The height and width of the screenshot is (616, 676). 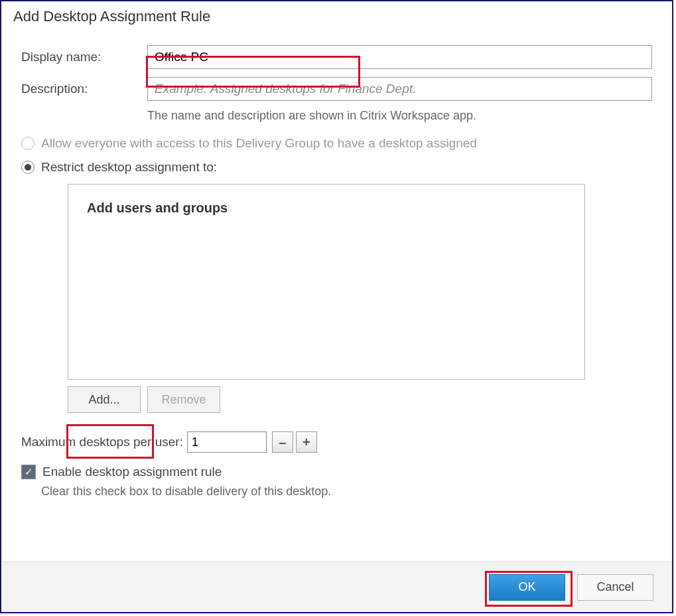 What do you see at coordinates (346, 491) in the screenshot?
I see `enable-rule-help: Clear this check box to disable delivery…` at bounding box center [346, 491].